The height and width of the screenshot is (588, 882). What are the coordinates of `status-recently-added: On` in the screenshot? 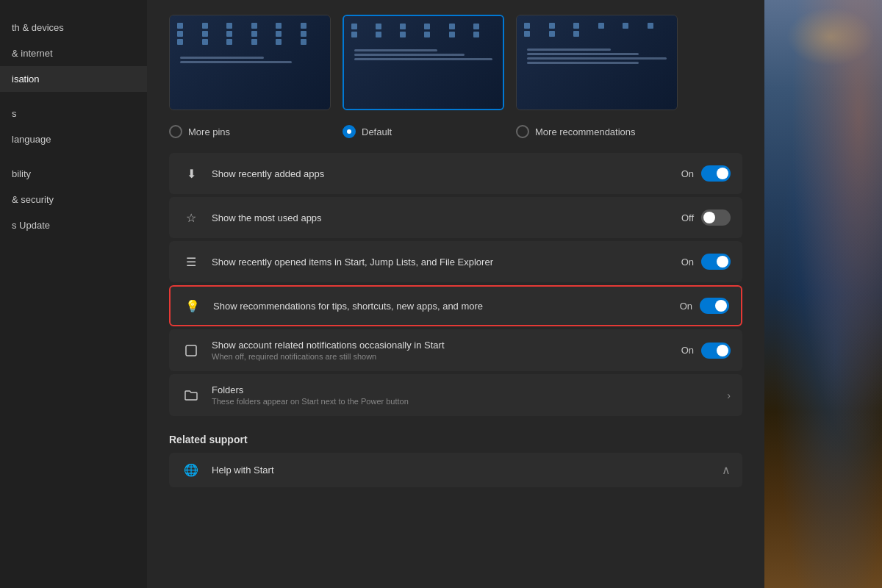 It's located at (688, 173).